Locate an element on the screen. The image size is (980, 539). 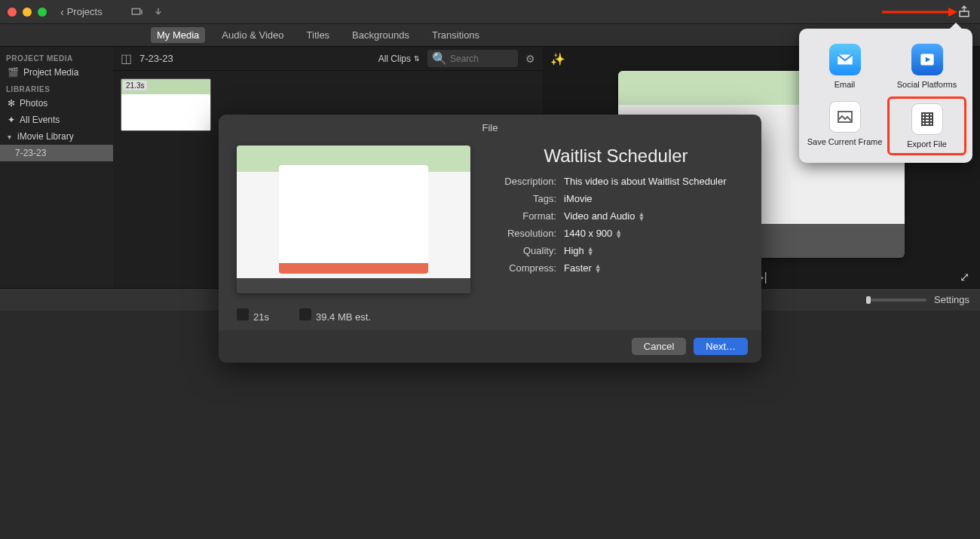
share-option-label: Save Current Frame is located at coordinates (845, 142).